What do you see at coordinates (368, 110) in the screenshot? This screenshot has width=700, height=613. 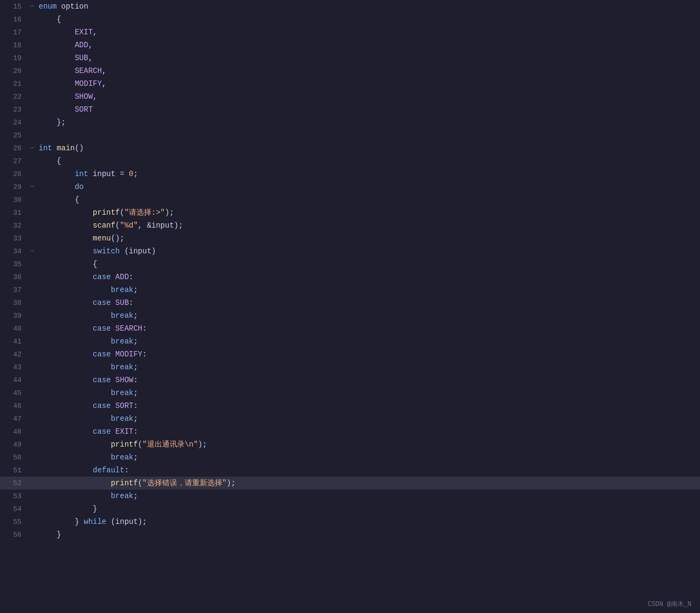 I see `code-content: SORT` at bounding box center [368, 110].